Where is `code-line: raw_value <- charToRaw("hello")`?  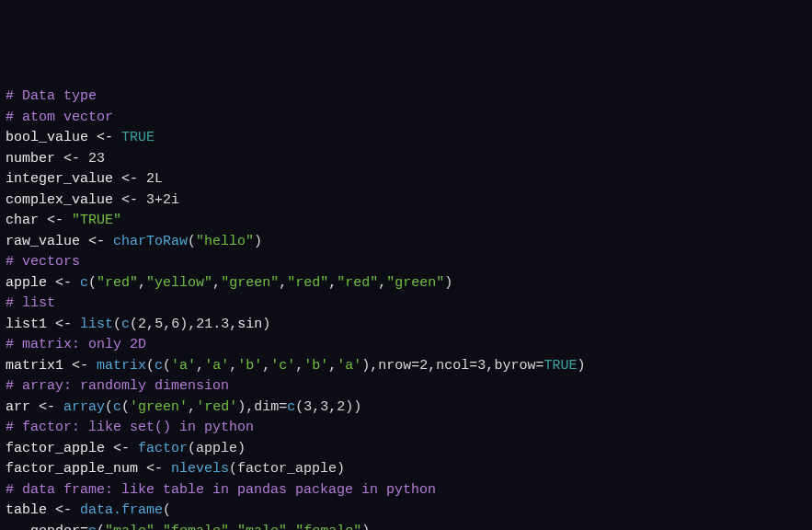
code-line: raw_value <- charToRaw("hello") is located at coordinates (406, 243).